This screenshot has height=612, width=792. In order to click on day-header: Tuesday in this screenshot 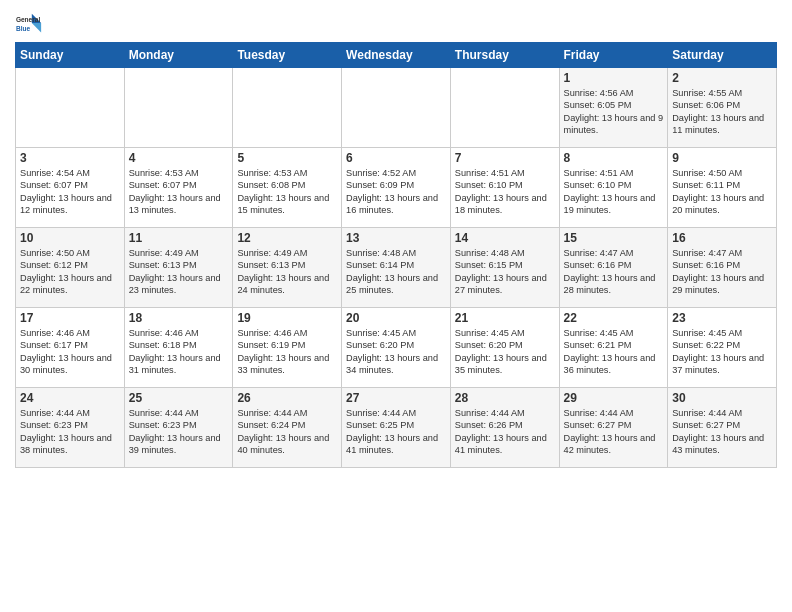, I will do `click(288, 56)`.